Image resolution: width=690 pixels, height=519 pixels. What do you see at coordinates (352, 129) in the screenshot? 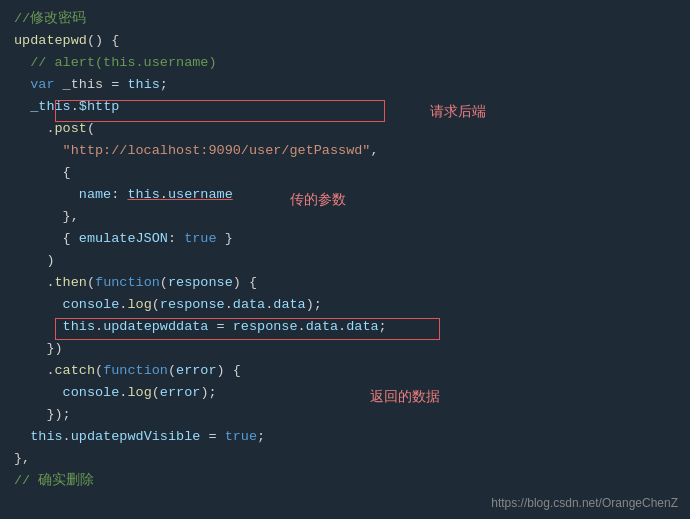
I see `line-6: . post (` at bounding box center [352, 129].